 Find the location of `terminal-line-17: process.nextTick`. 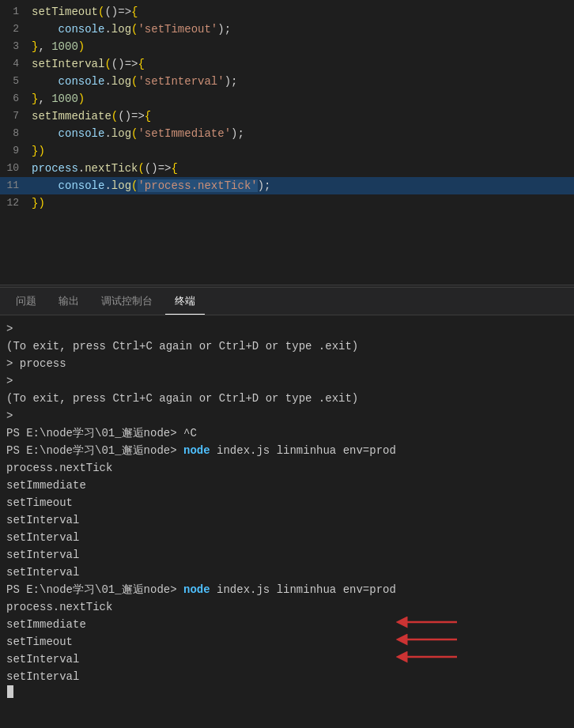

terminal-line-17: process.nextTick is located at coordinates (287, 607).